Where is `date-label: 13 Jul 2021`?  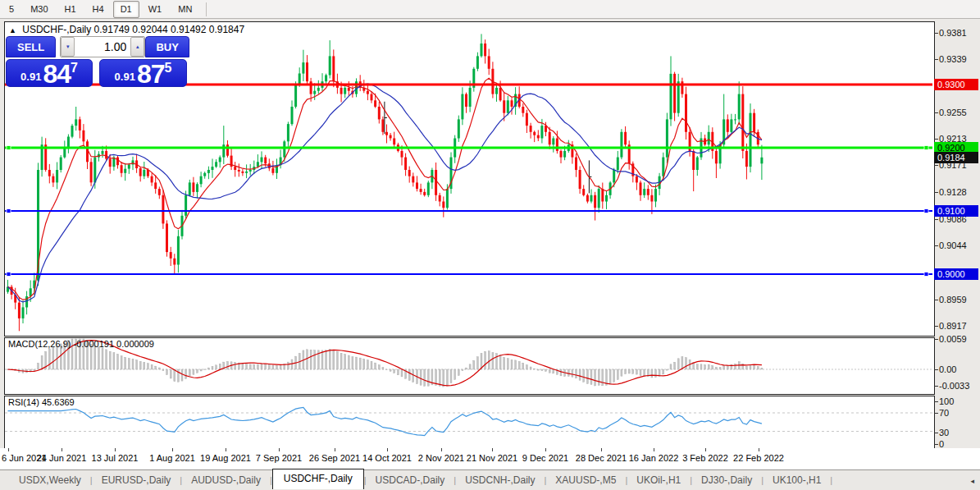
date-label: 13 Jul 2021 is located at coordinates (115, 458).